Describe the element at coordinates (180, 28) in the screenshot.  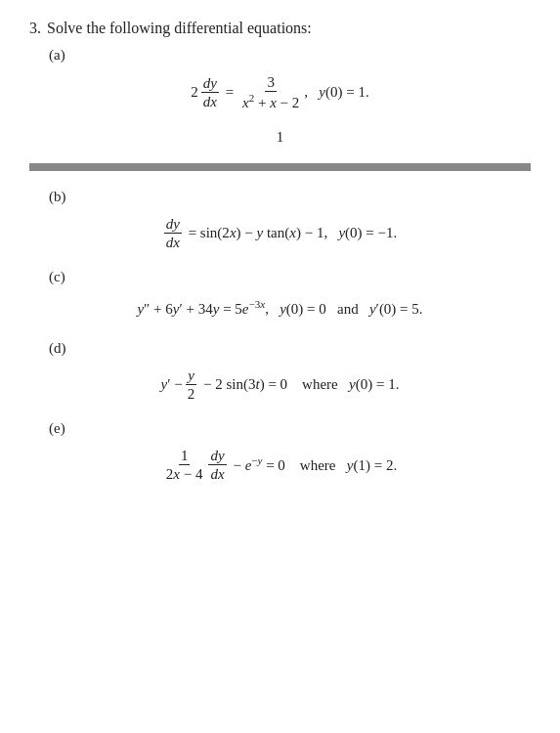
I see `question-instruction: Solve the following differential equatio…` at that location.